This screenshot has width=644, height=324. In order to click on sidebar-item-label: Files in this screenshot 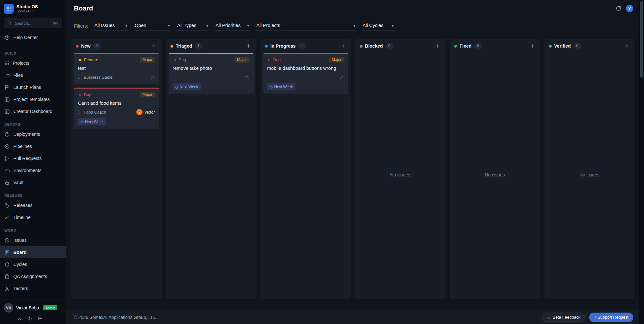, I will do `click(18, 75)`.